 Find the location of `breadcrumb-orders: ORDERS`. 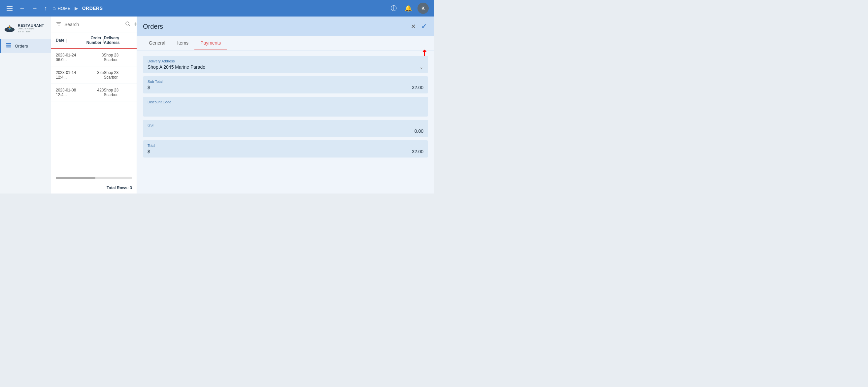

breadcrumb-orders: ORDERS is located at coordinates (93, 8).